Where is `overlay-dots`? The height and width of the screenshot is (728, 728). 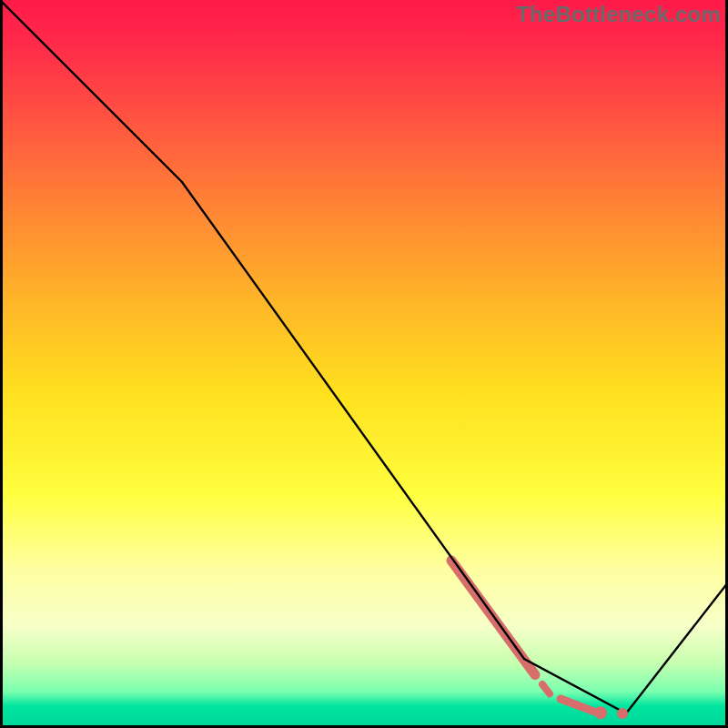 overlay-dots is located at coordinates (612, 713).